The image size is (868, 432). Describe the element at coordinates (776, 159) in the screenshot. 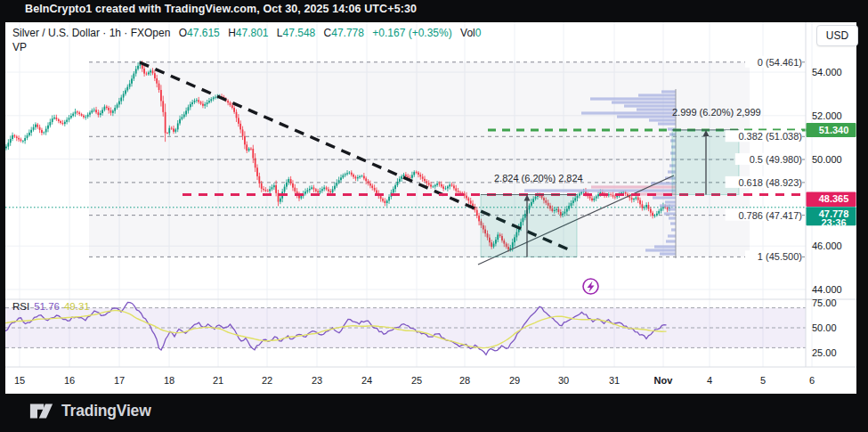

I see `svg-text: 0.5 (49.980)` at that location.